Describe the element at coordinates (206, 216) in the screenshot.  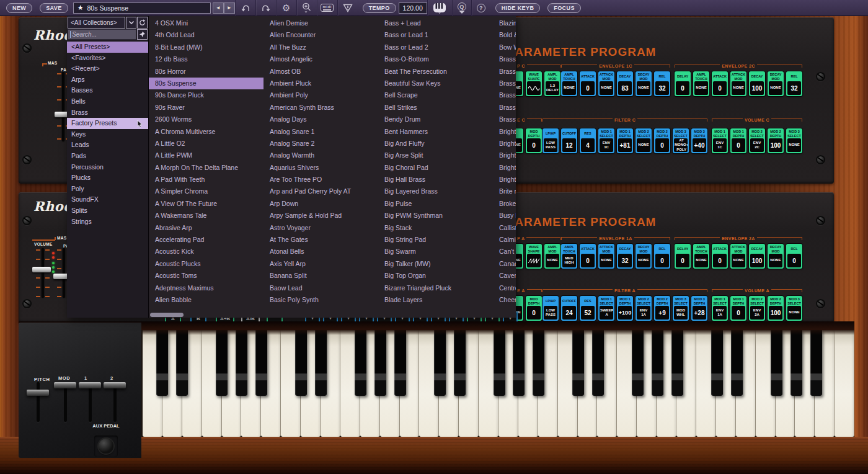
I see `preset-item-a-wakemans-tale: A Wakemans Tale` at that location.